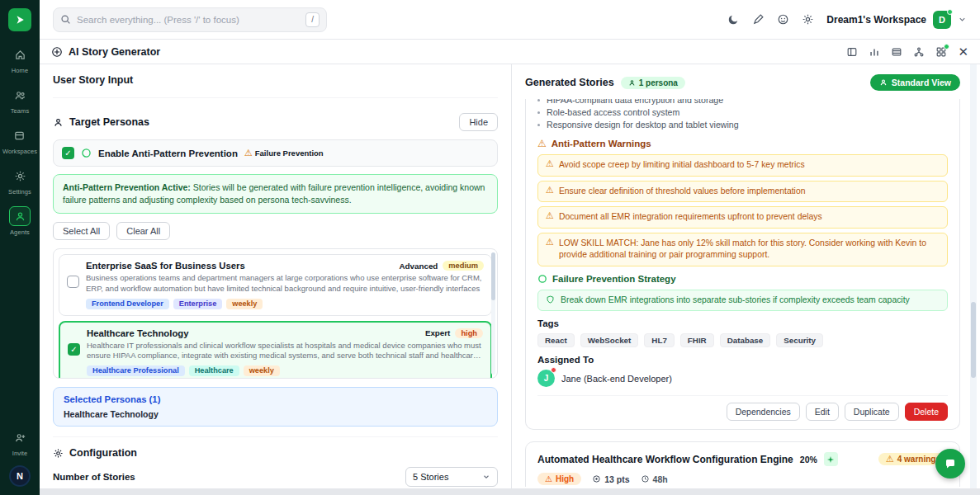  Describe the element at coordinates (682, 165) in the screenshot. I see `warning-text: Avoid scope creep by limiting initial da…` at that location.